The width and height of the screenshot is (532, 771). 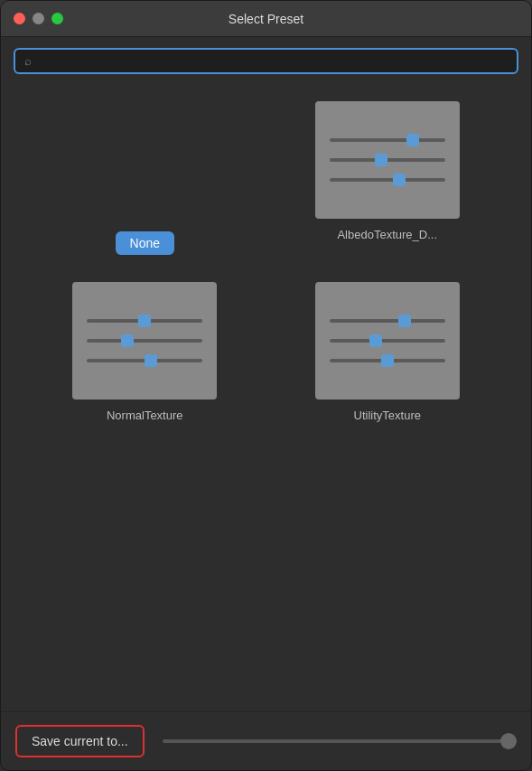 I want to click on bottom-bar: Save current to..., so click(x=266, y=741).